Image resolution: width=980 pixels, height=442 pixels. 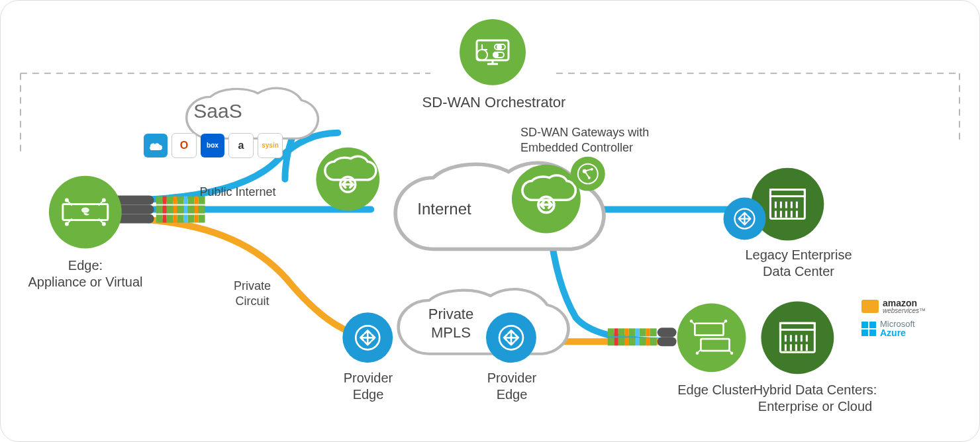 I want to click on aws-badge: amazon webservices™, so click(x=894, y=306).